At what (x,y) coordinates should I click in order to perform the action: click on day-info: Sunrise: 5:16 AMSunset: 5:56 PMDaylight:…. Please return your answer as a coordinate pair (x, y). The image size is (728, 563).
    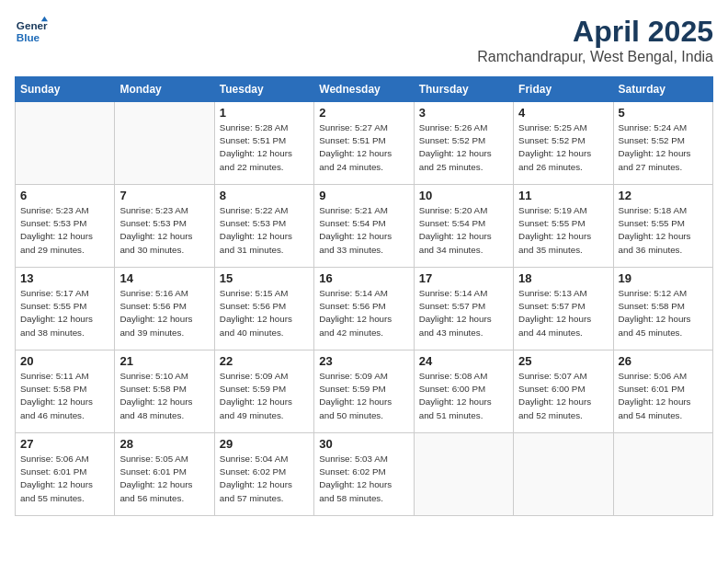
    Looking at the image, I should click on (164, 313).